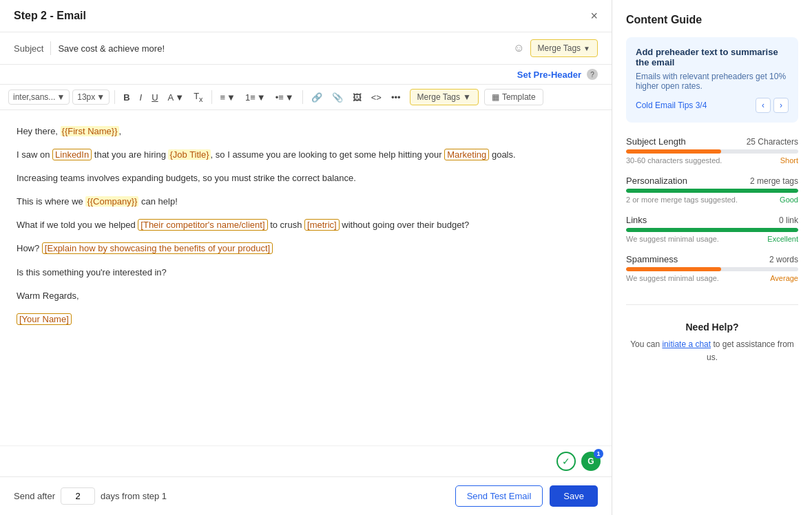 This screenshot has width=812, height=515. I want to click on initiate-chat-link: initiate a chat, so click(686, 344).